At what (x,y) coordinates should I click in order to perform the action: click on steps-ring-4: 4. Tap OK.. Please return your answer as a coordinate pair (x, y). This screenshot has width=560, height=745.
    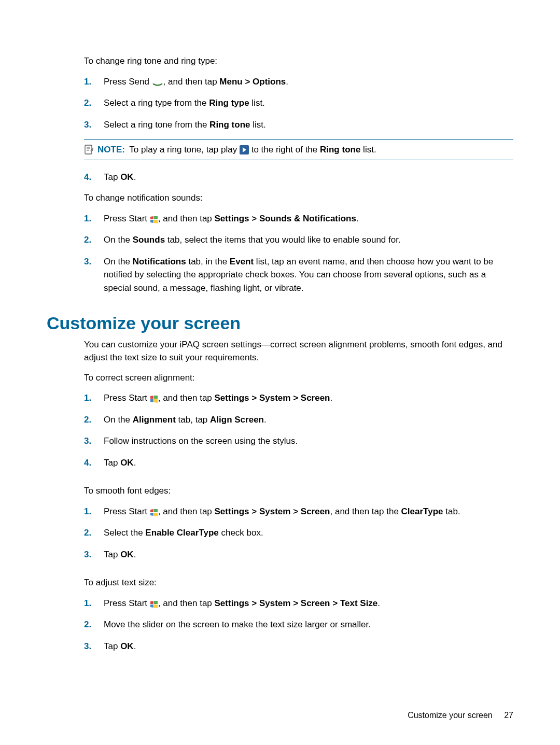
    Looking at the image, I should click on (299, 177).